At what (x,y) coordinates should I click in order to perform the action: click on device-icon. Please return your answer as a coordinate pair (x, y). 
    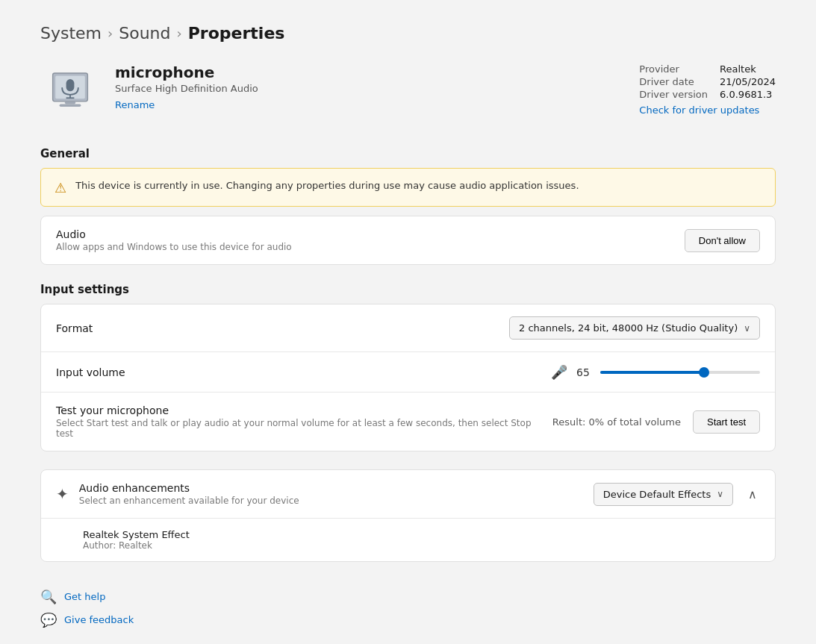
    Looking at the image, I should click on (70, 93).